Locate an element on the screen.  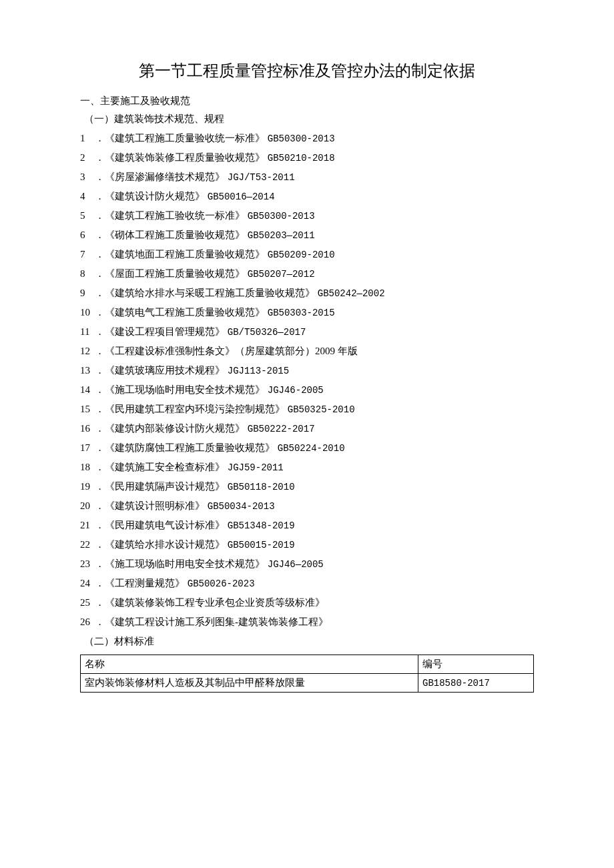
list-item: 3．《房屋渗漏修缮技术规范》 JGJ/T53-2011 is located at coordinates (307, 177).